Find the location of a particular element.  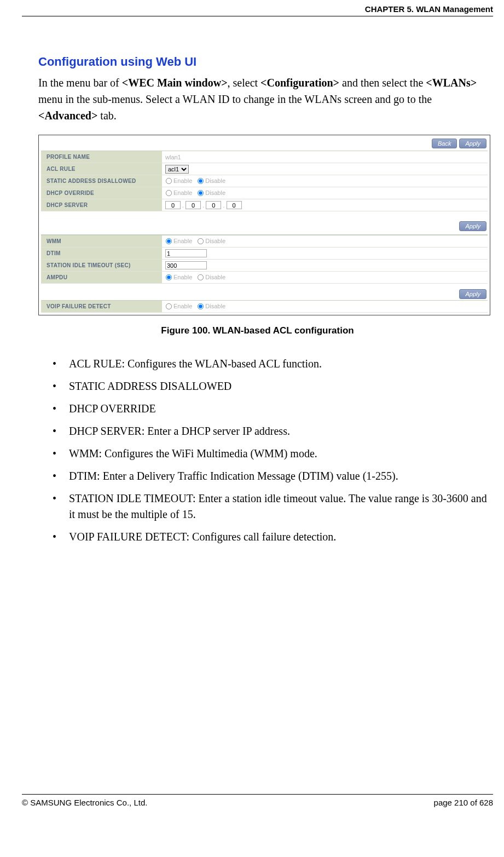

table-row: STATION IDLE TIMEOUT (SEC) is located at coordinates (264, 266).